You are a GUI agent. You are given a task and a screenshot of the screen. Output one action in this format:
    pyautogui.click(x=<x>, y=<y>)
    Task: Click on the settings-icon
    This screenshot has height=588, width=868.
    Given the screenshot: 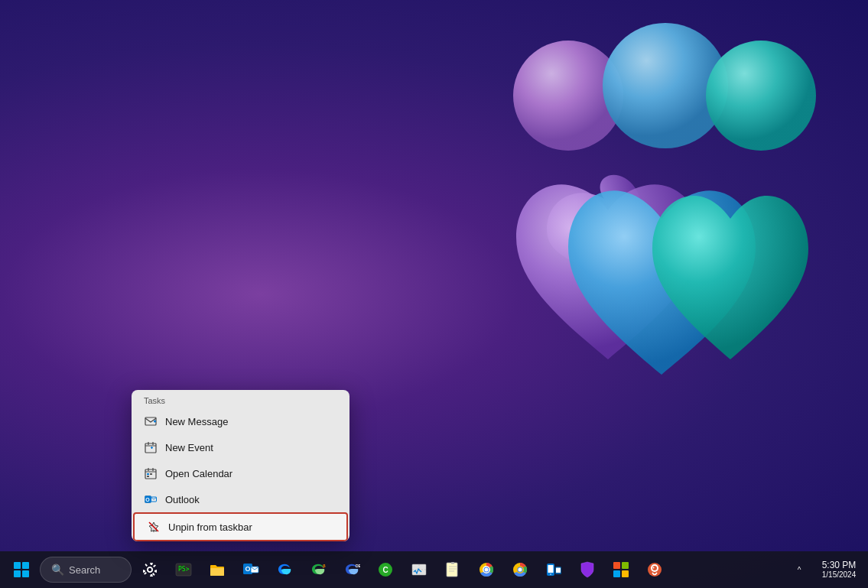 What is the action you would take?
    pyautogui.click(x=150, y=570)
    